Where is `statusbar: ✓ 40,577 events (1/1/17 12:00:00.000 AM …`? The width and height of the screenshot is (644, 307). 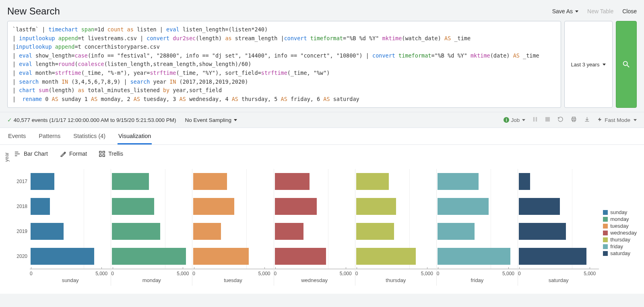
statusbar: ✓ 40,577 events (1/1/17 12:00:00.000 AM … is located at coordinates (322, 120).